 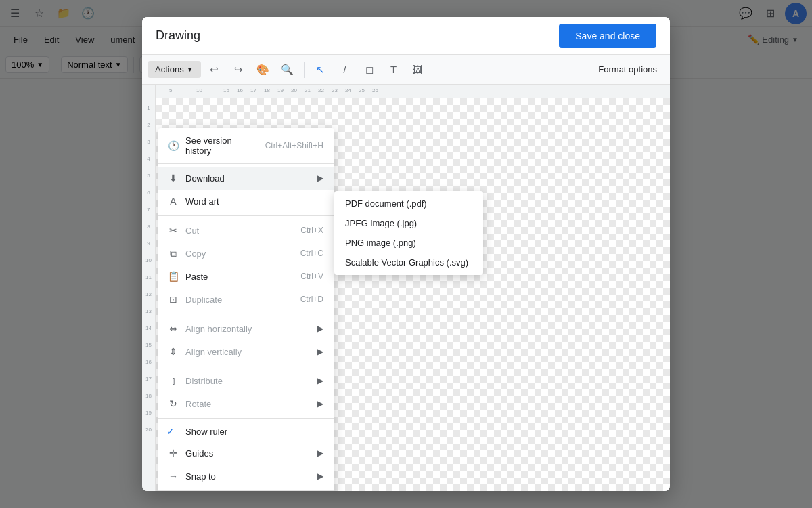 What do you see at coordinates (409, 263) in the screenshot?
I see `sub-svg: Scalable Vector Graphics (.svg)` at bounding box center [409, 263].